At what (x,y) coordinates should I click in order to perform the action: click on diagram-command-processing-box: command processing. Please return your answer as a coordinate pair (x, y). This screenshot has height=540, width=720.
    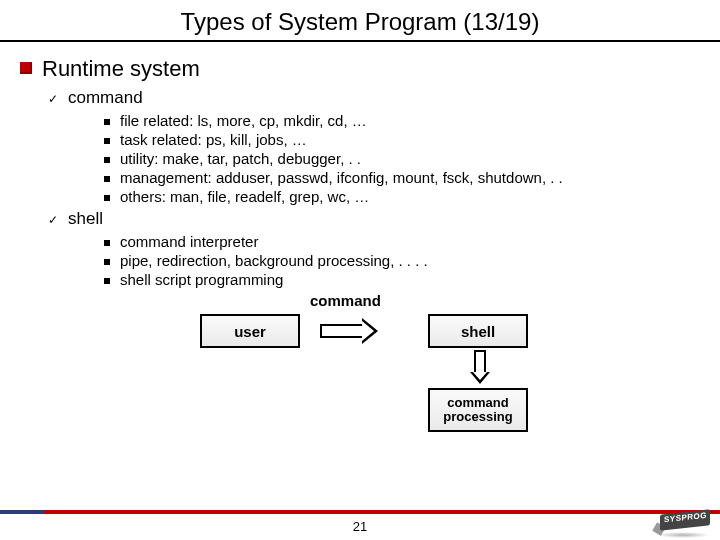
    Looking at the image, I should click on (478, 410).